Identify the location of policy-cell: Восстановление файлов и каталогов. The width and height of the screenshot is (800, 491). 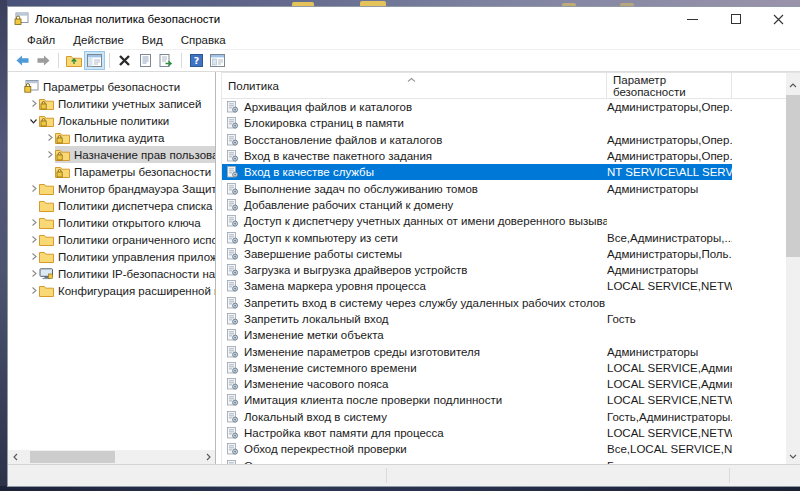
(414, 140).